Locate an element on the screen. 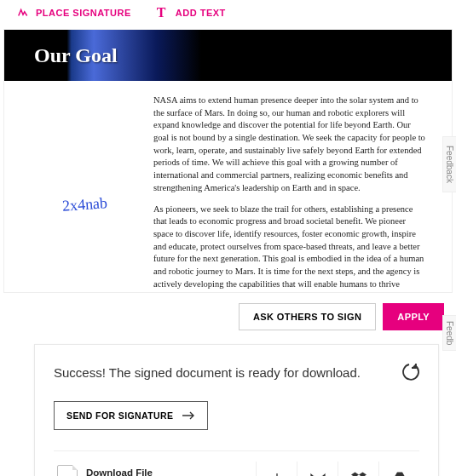 This screenshot has height=476, width=456. ask-others-button: ASK OTHERS TO SIGN is located at coordinates (307, 317).